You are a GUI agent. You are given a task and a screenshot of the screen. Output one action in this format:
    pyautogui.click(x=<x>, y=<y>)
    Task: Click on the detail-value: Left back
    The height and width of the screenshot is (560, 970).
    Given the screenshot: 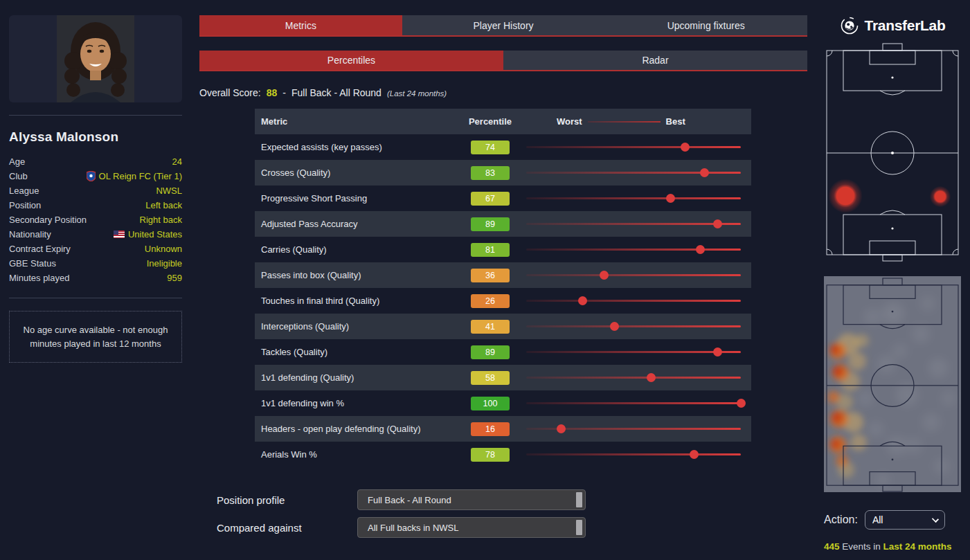 What is the action you would take?
    pyautogui.click(x=163, y=205)
    